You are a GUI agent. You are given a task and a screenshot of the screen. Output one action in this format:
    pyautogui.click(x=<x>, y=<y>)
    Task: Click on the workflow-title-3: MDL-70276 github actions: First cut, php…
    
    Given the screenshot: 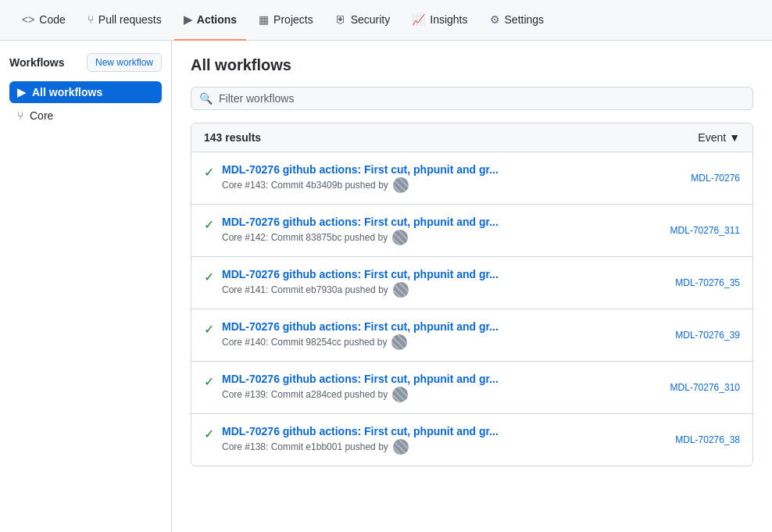 What is the action you would take?
    pyautogui.click(x=360, y=327)
    